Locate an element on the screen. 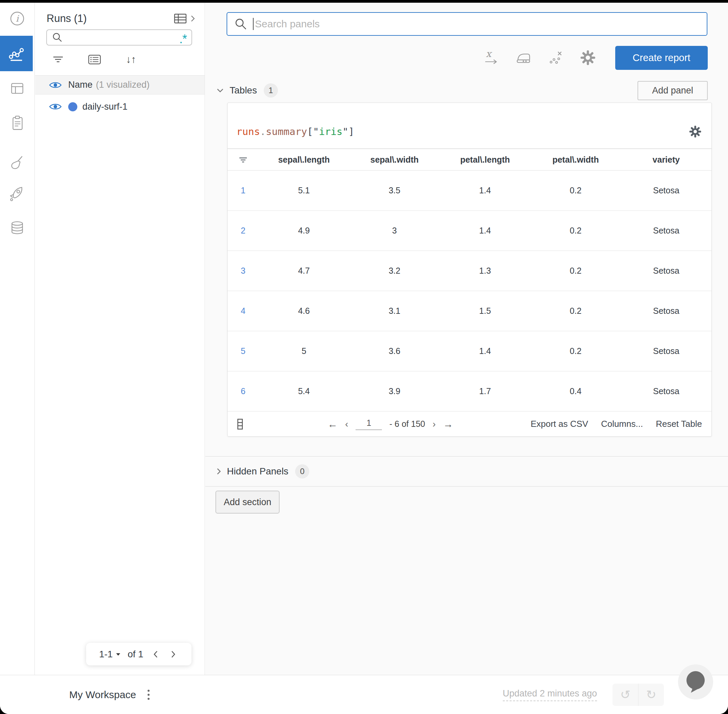 The image size is (728, 714). workspace-name: My Workspace is located at coordinates (103, 694).